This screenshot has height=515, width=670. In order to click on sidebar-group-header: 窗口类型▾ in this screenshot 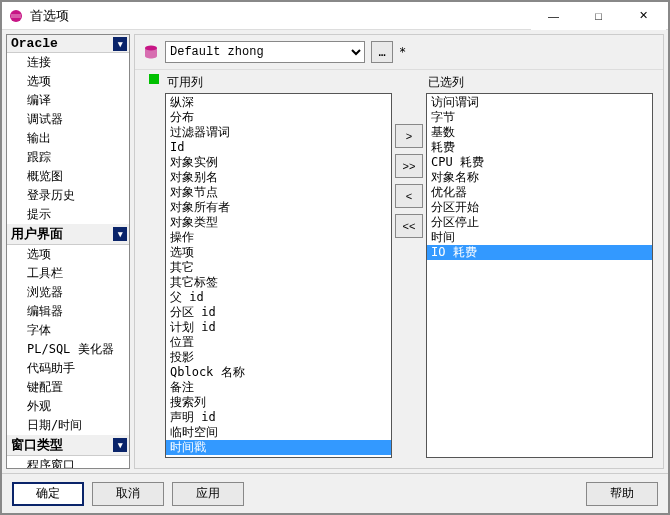, I will do `click(68, 446)`.